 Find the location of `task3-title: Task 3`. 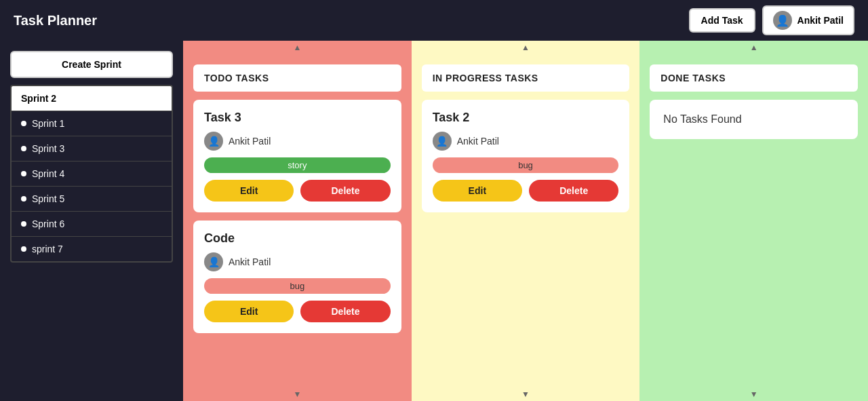

task3-title: Task 3 is located at coordinates (297, 118).